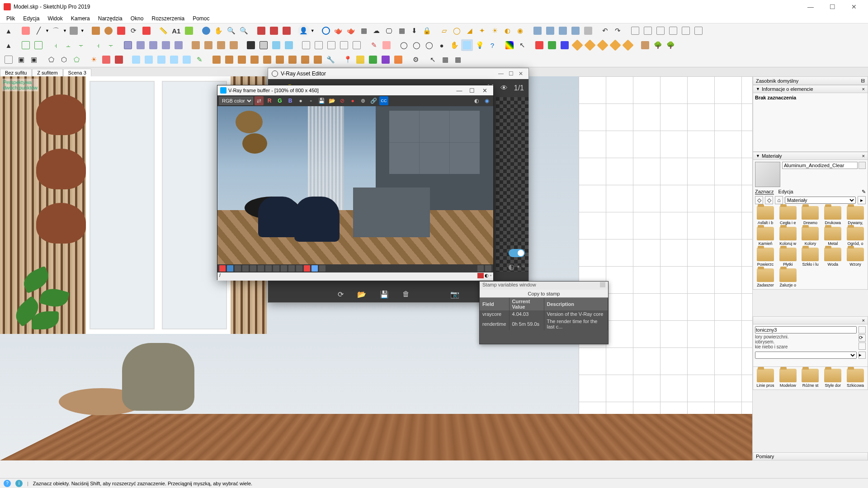 The height and width of the screenshot is (488, 868). What do you see at coordinates (862, 355) in the screenshot?
I see `style-details-icon: ▸` at bounding box center [862, 355].